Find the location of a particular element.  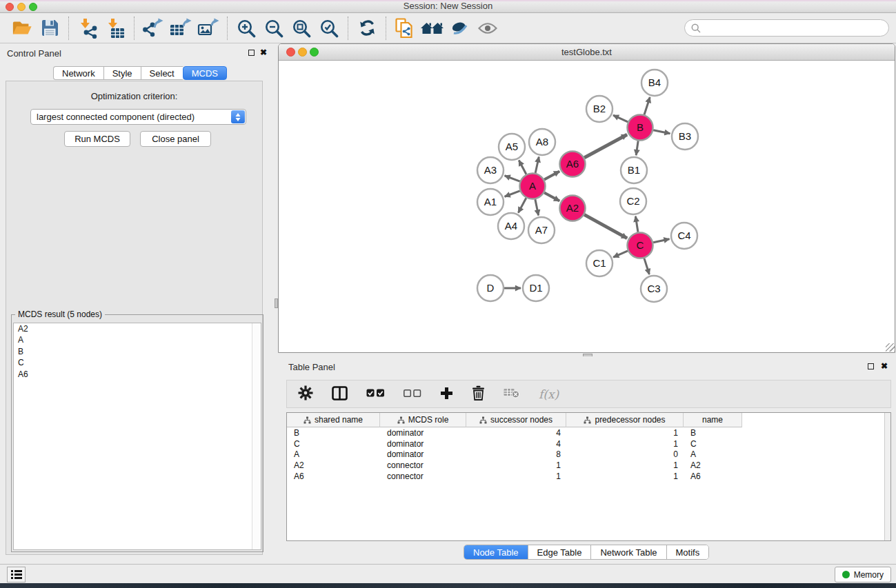

edge-A-A3 is located at coordinates (512, 179).